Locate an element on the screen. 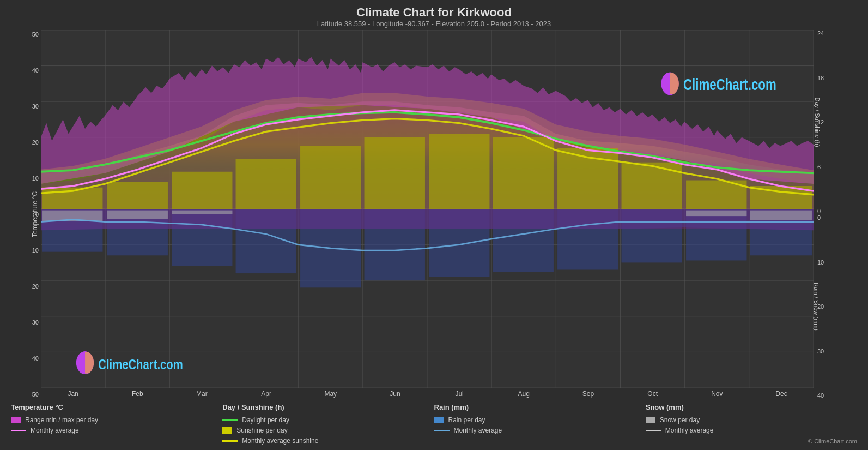 This screenshot has height=450, width=868. copyright: © ClimeChart.com is located at coordinates (751, 441).